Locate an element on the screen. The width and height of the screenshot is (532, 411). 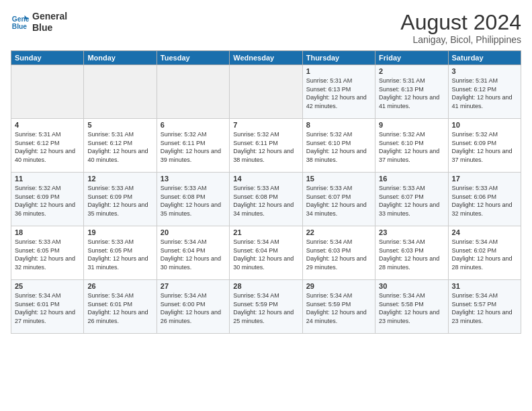
calendar-cell: 22Sunrise: 5:34 AM Sunset: 6:03 PM Dayli… is located at coordinates (339, 253).